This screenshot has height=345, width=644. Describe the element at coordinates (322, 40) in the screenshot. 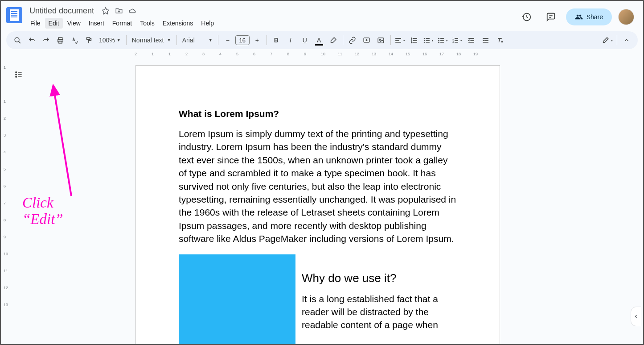

I see `toolbar: 100%▼ Normal text▼ Arial▼ − 16 + B I U A…` at that location.